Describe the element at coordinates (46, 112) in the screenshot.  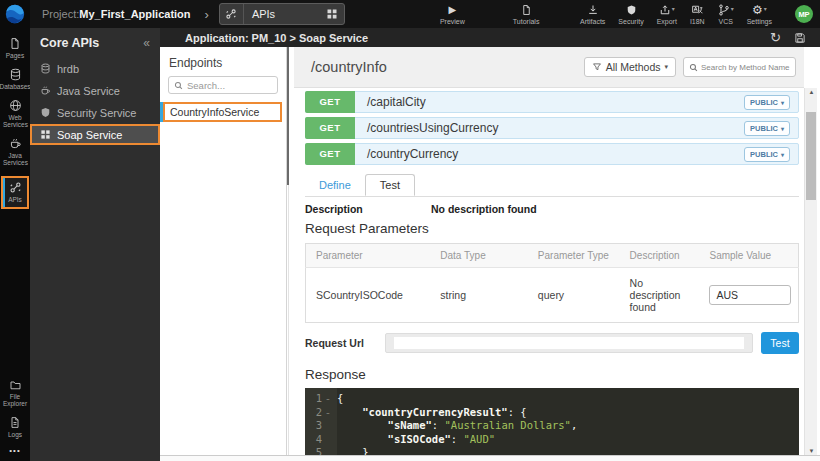
I see `security-service-shield-icon` at that location.